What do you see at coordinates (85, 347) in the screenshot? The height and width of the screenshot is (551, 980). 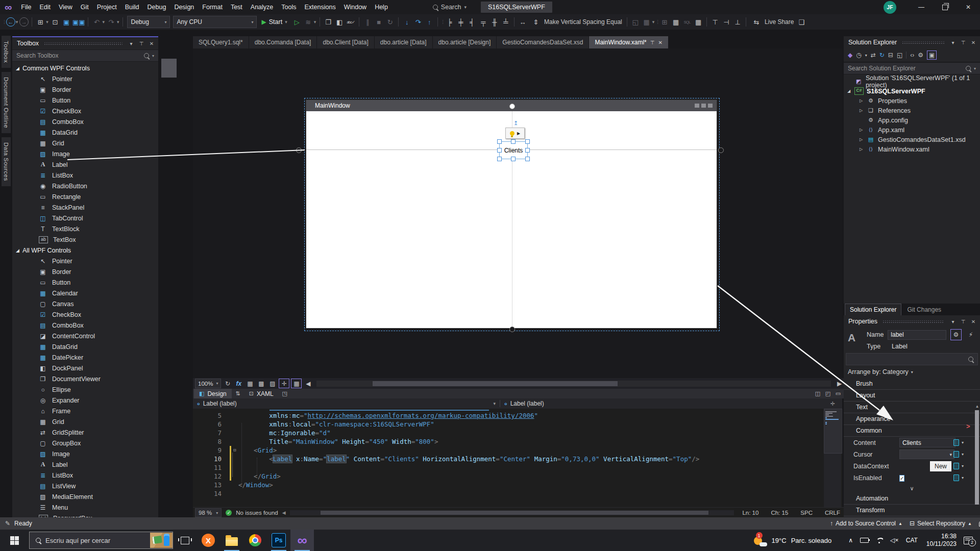 I see `toolbox-item: ▦ DataGrid` at bounding box center [85, 347].